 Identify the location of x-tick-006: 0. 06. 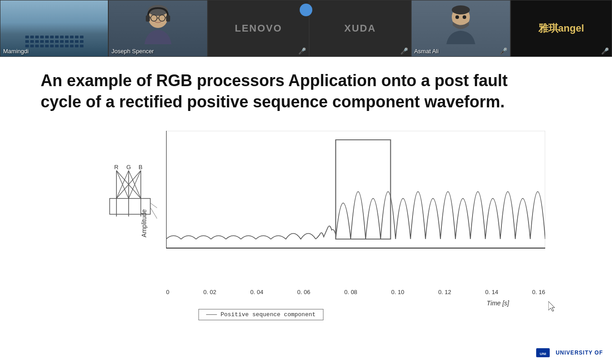
(304, 292).